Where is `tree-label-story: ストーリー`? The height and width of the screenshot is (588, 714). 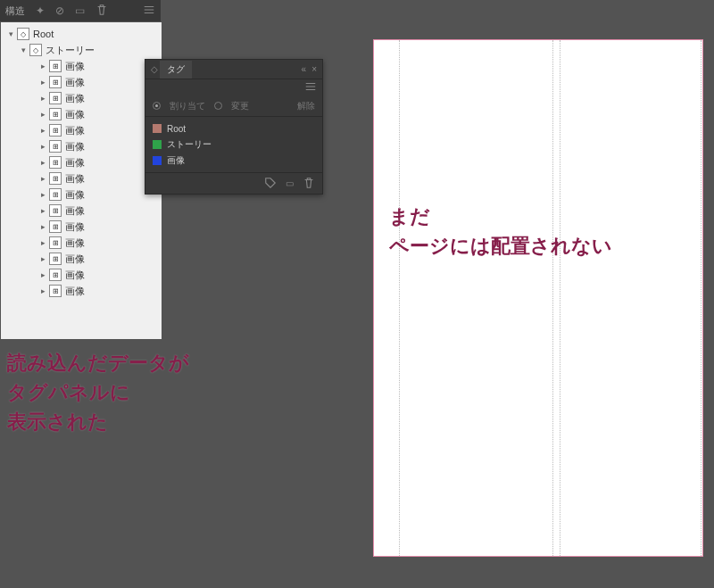 tree-label-story: ストーリー is located at coordinates (70, 50).